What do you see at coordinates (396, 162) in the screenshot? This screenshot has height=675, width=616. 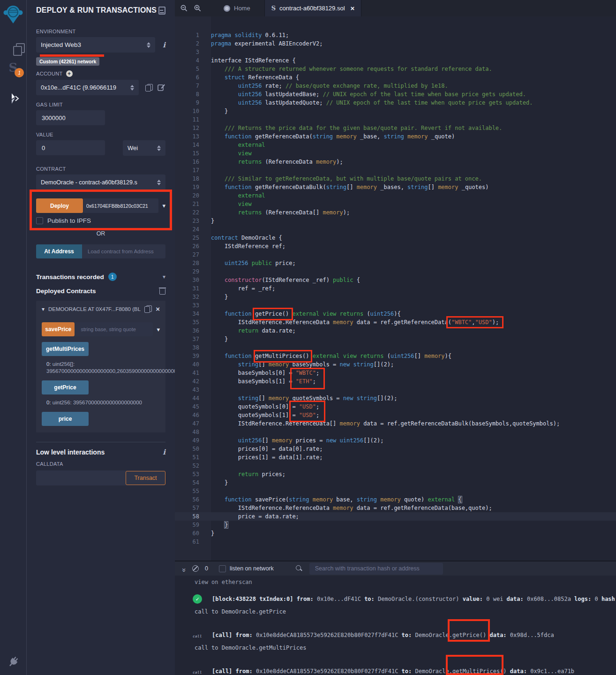 I see `code-line: 16 returns (ReferenceData memory);` at bounding box center [396, 162].